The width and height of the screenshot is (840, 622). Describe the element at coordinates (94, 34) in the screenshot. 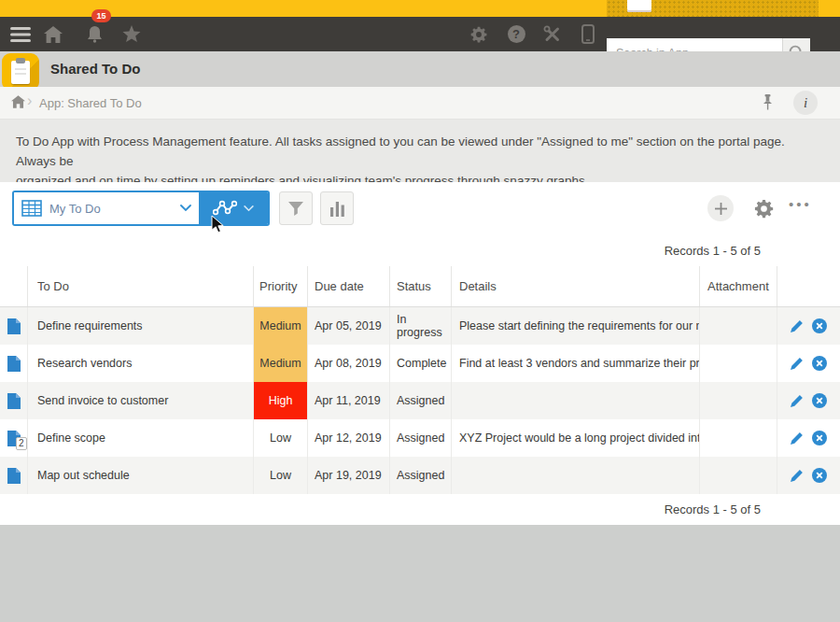

I see `notifications-button: 15` at that location.